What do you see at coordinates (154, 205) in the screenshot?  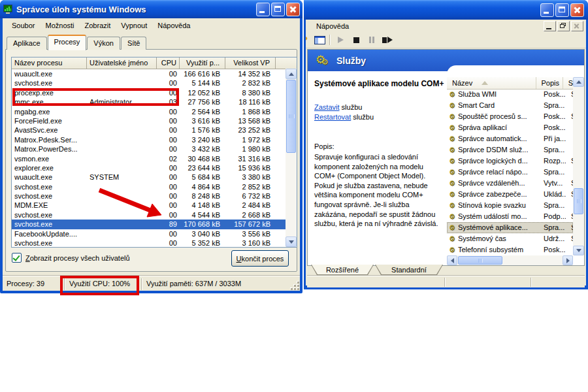 I see `process-row: MDM.EXE004 148 kB2 484 kB` at bounding box center [154, 205].